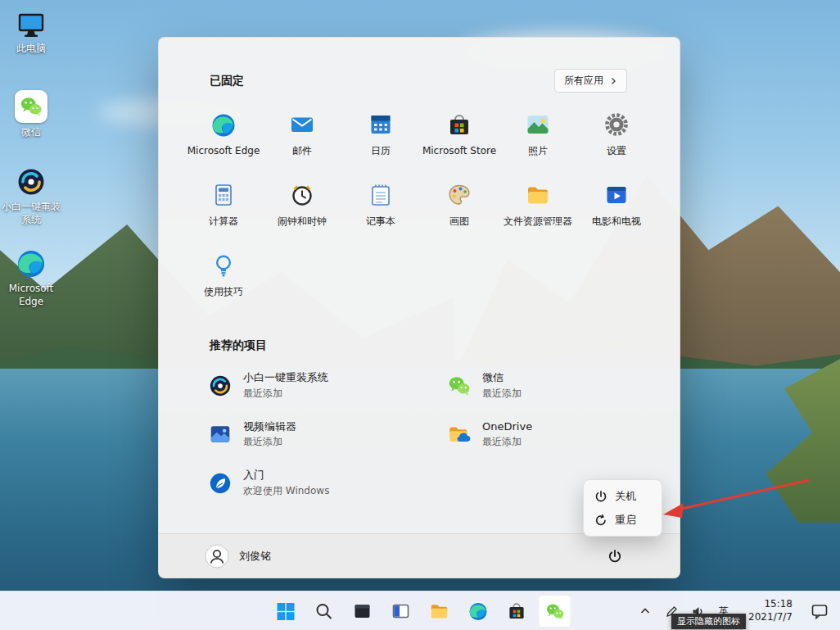 This screenshot has height=630, width=840. I want to click on pinned-app-photos: 照片, so click(538, 134).